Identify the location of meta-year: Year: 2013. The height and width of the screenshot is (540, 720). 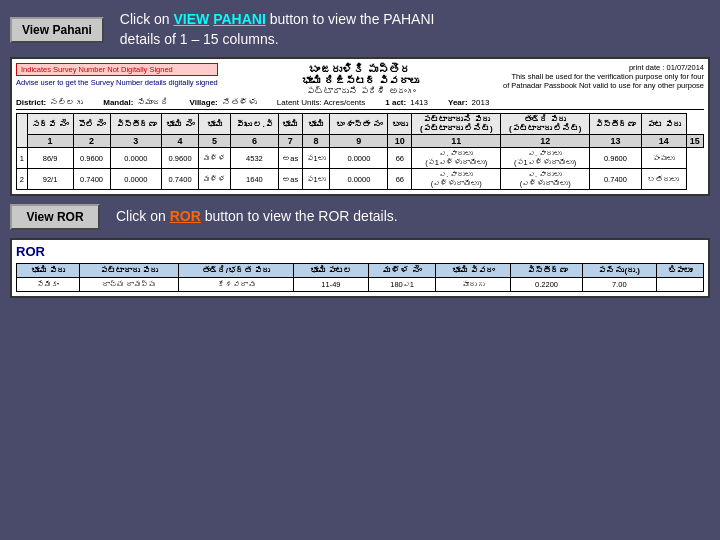
(468, 102).